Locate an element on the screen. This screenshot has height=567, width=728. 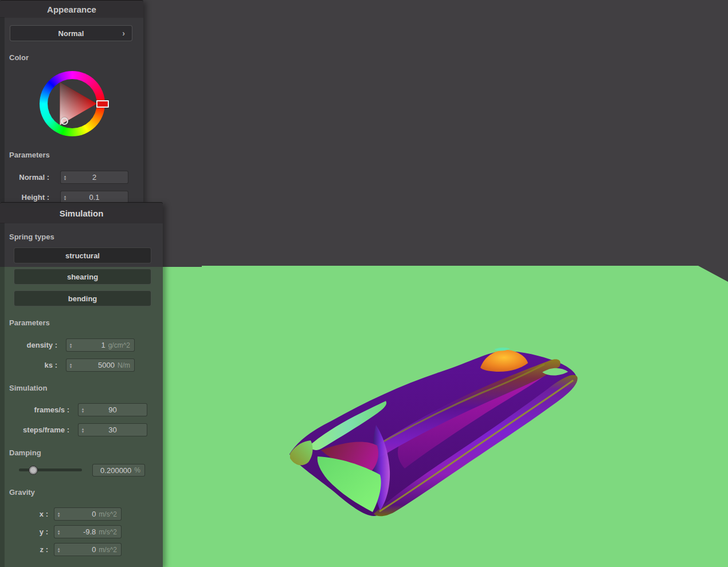
frames-field-value: 90 is located at coordinates (112, 410).